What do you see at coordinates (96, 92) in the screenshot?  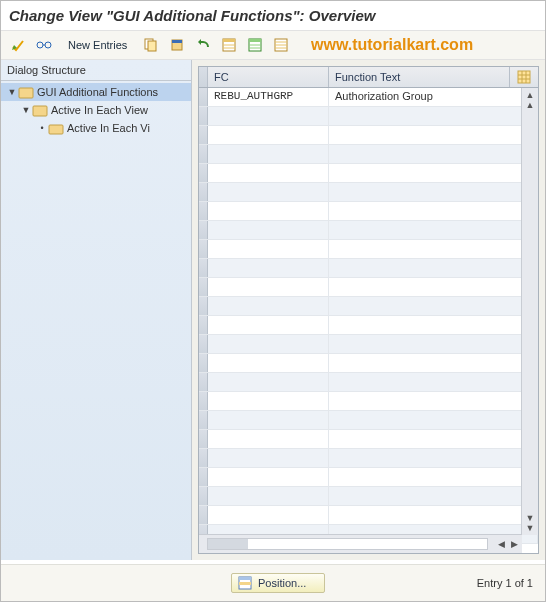 I see `tree-node: ▼GUI Additional Functions` at bounding box center [96, 92].